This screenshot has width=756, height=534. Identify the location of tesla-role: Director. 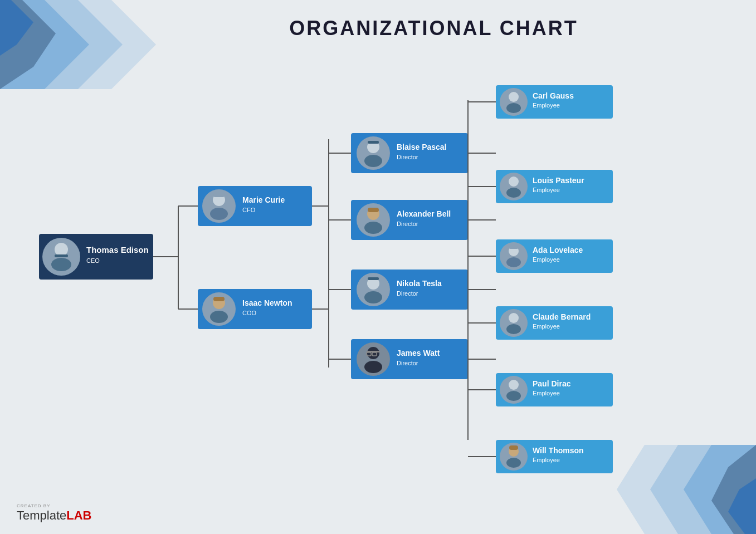
(408, 293).